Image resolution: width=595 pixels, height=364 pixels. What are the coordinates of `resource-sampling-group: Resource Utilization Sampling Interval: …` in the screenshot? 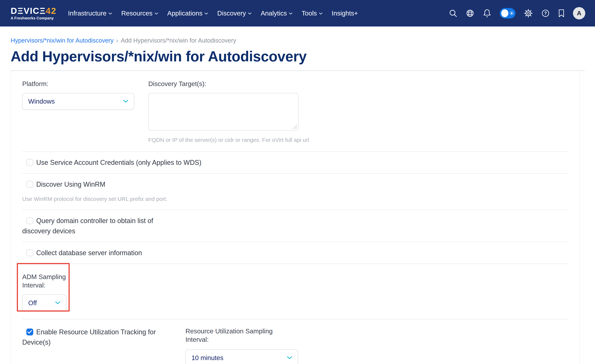 It's located at (242, 345).